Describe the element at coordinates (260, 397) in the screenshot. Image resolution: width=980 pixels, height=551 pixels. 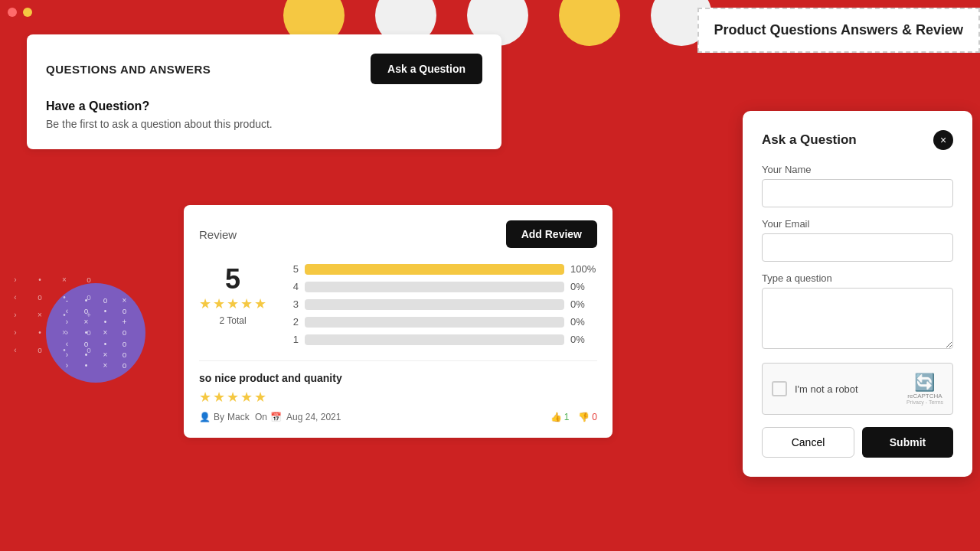
I see `review-star-5: ★` at that location.